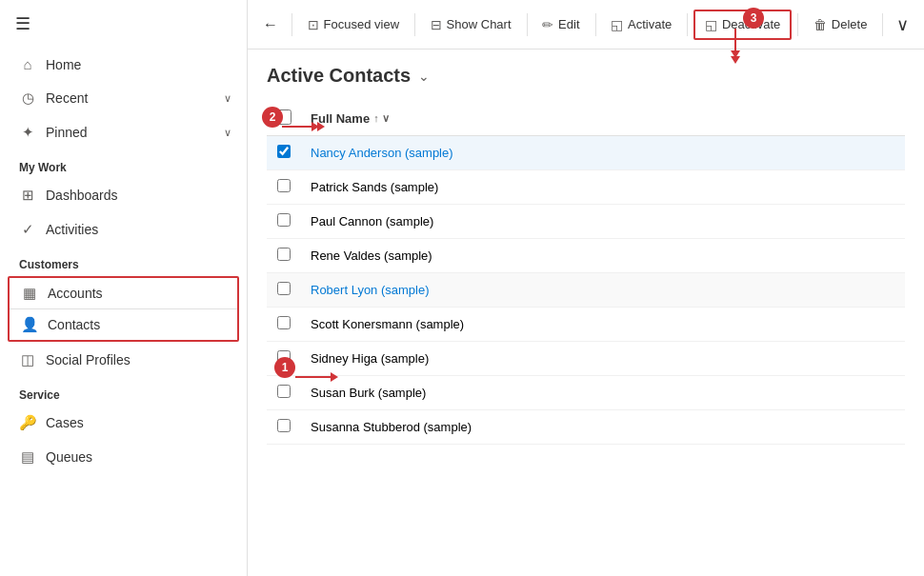  Describe the element at coordinates (28, 457) in the screenshot. I see `queues-icon: ▤` at that location.